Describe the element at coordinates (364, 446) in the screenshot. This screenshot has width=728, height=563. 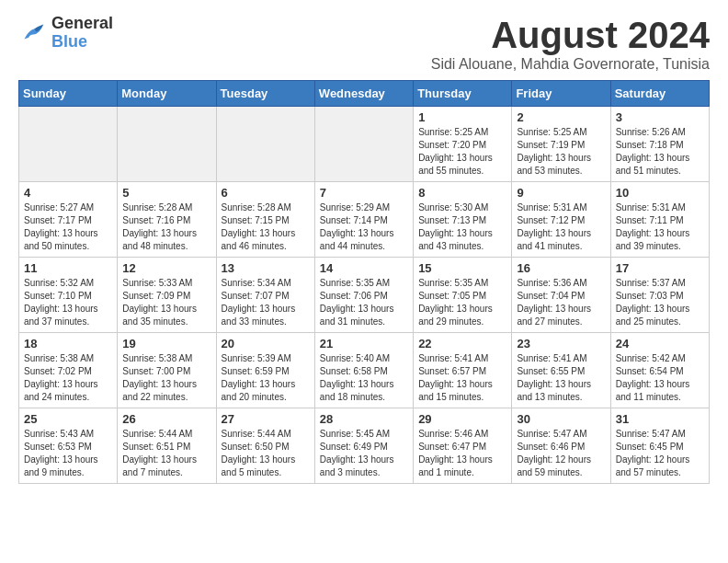
I see `week-row-5: 25 Sunrise: 5:43 AM Sunset: 6:53 PM Dayl…` at that location.